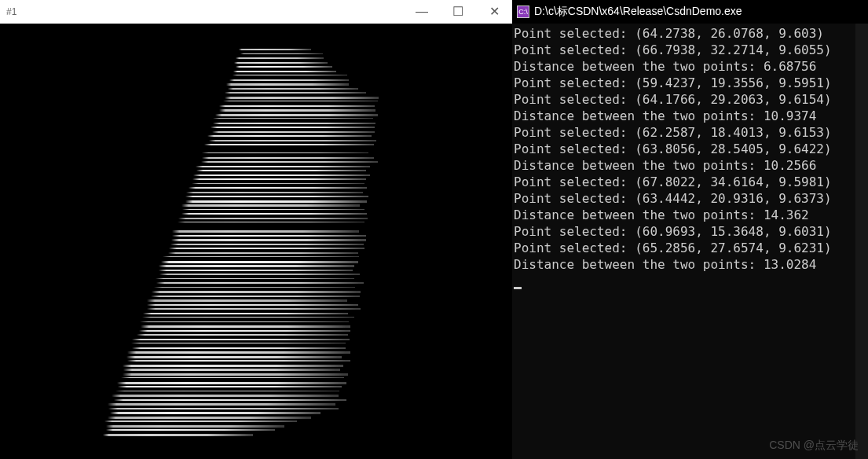  What do you see at coordinates (458, 12) in the screenshot?
I see `window-controls: — ☐ ✕` at bounding box center [458, 12].